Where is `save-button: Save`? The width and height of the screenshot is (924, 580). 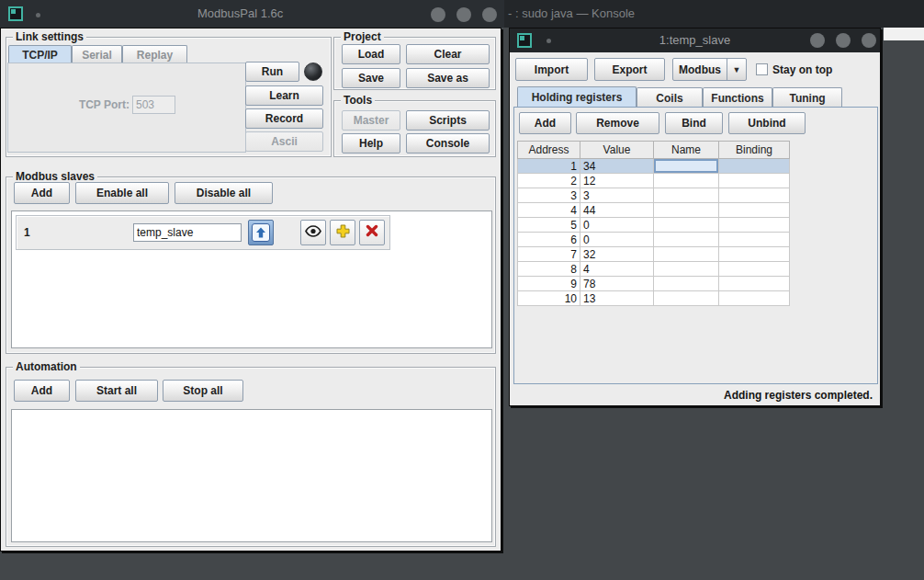
save-button: Save is located at coordinates (371, 78).